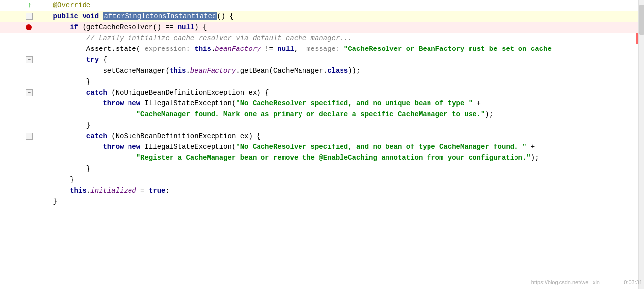  What do you see at coordinates (134, 103) in the screenshot?
I see `keyword-token: new` at bounding box center [134, 103].